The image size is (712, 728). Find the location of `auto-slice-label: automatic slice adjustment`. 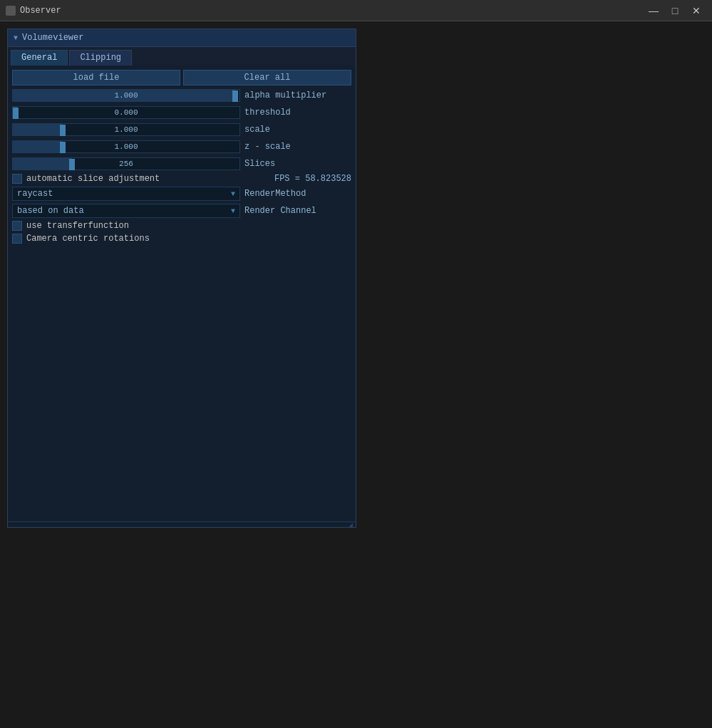

auto-slice-label: automatic slice adjustment is located at coordinates (93, 179).